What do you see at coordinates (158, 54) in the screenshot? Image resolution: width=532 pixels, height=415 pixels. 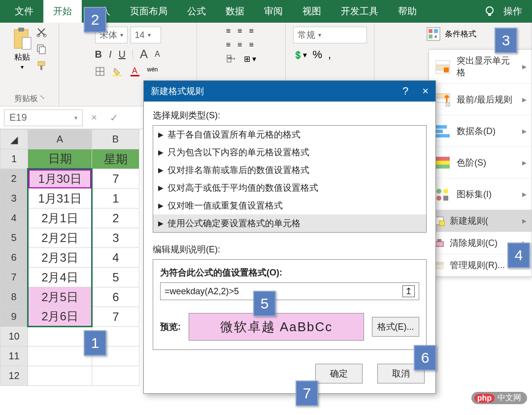 I see `shrink-font-button: A` at bounding box center [158, 54].